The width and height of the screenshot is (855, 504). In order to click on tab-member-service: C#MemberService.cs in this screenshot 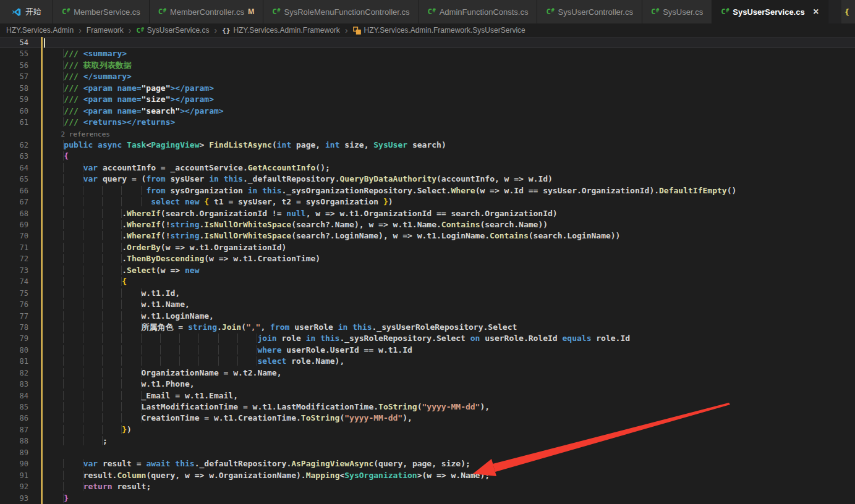, I will do `click(101, 12)`.